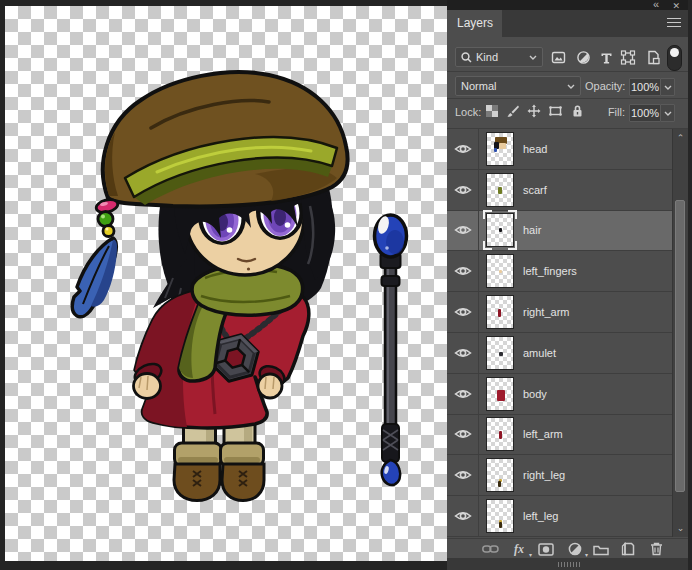 Image resolution: width=692 pixels, height=570 pixels. What do you see at coordinates (490, 549) in the screenshot?
I see `link-layers-icon` at bounding box center [490, 549].